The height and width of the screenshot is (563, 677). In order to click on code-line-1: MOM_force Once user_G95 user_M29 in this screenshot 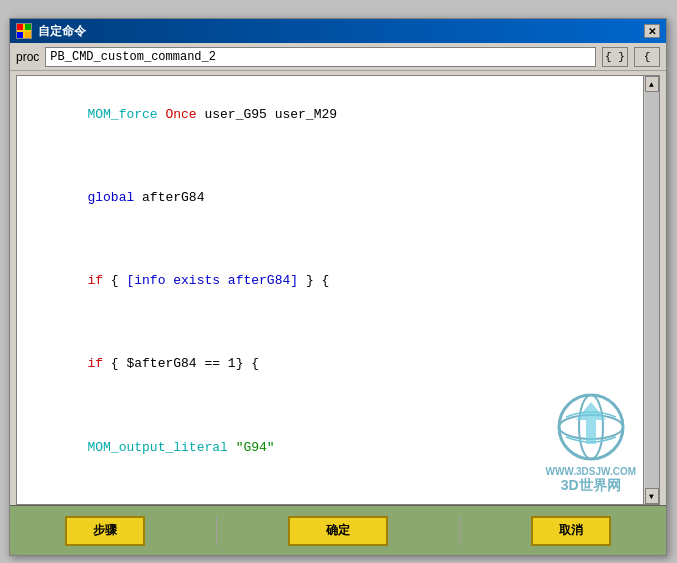, I will do `click(338, 115)`.